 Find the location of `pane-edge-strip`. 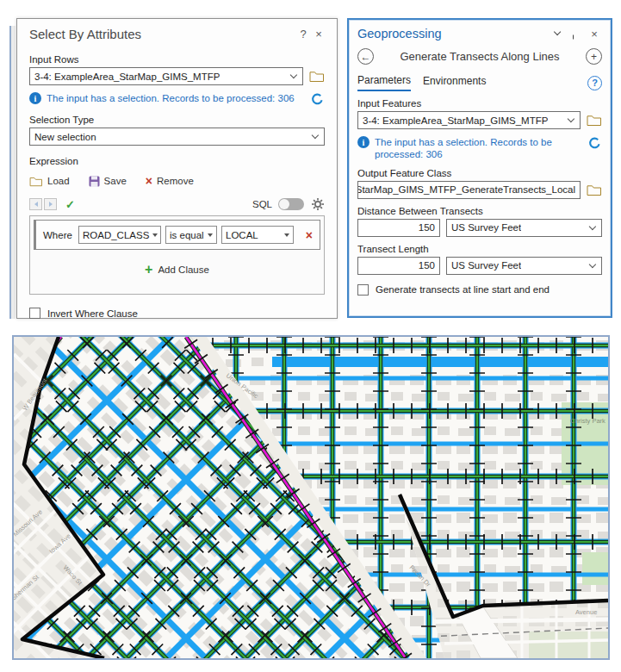

pane-edge-strip is located at coordinates (14, 172).